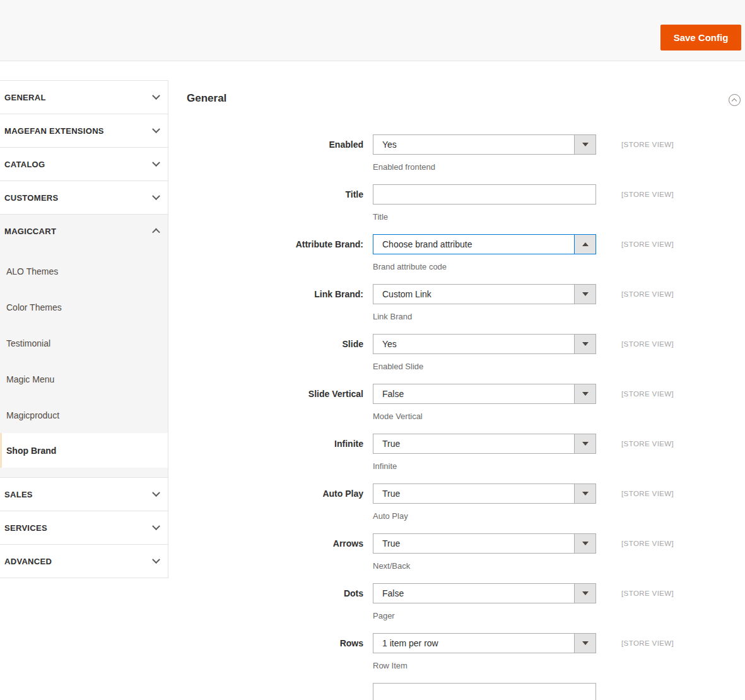  Describe the element at coordinates (647, 593) in the screenshot. I see `dots-scope-label: [STORE VIEW]` at that location.